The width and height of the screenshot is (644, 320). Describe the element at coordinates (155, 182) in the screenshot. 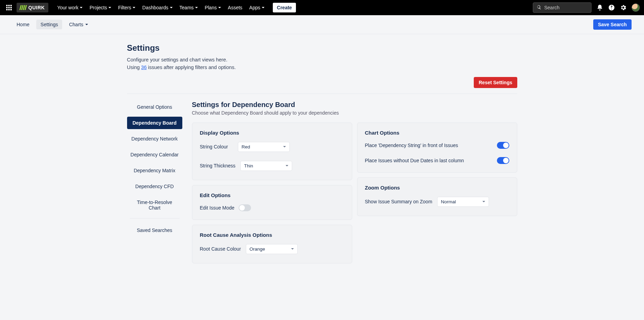

I see `side-nav: General OptionsDependency BoardDependenc…` at that location.